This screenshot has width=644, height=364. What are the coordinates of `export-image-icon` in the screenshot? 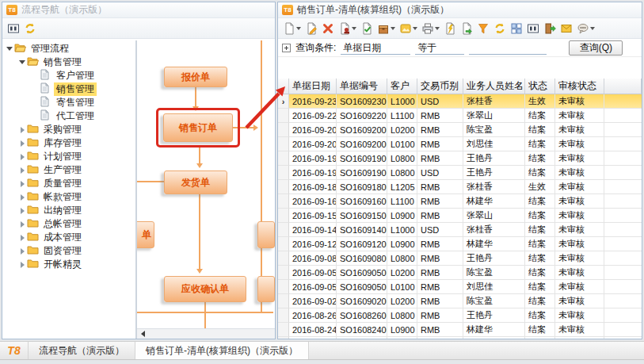 It's located at (409, 29).